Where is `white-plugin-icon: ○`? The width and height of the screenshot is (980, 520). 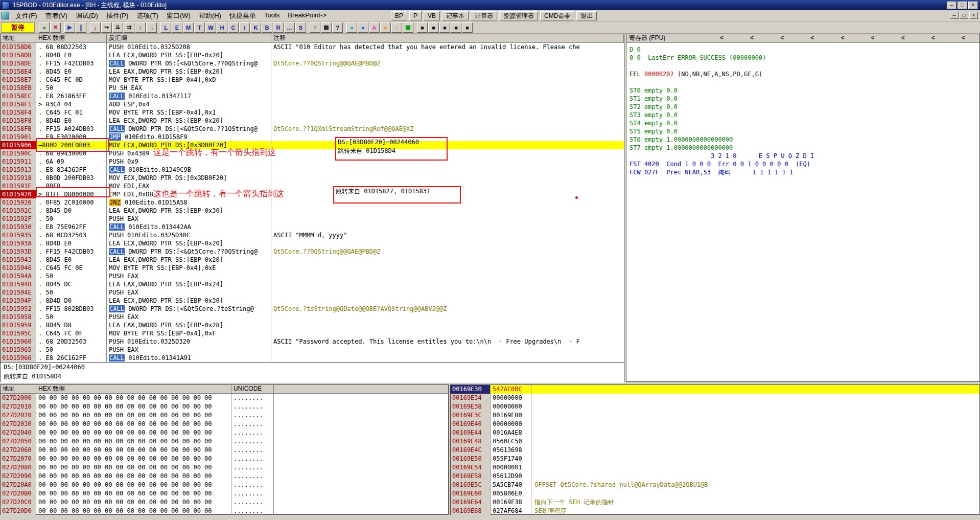 white-plugin-icon: ○ is located at coordinates (396, 28).